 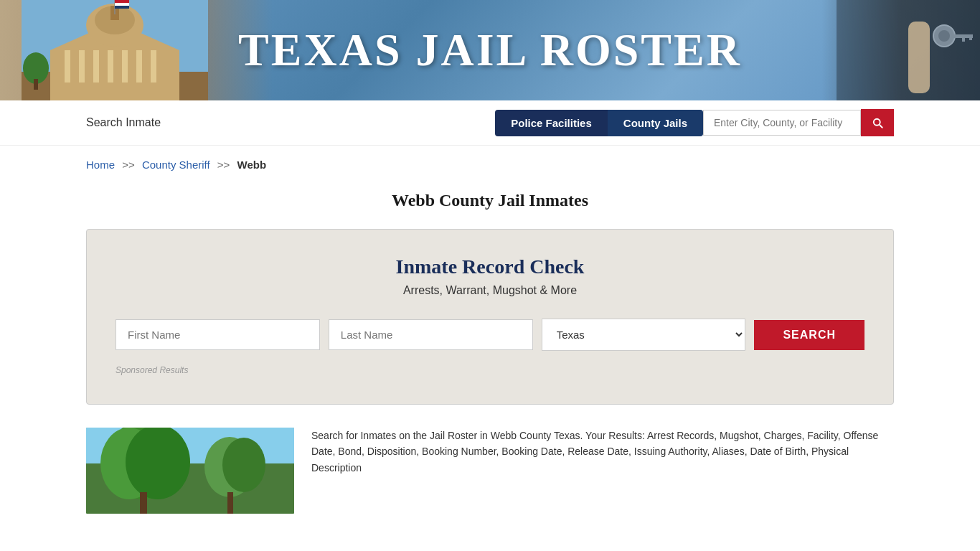 I want to click on facility-search-button, so click(x=877, y=123).